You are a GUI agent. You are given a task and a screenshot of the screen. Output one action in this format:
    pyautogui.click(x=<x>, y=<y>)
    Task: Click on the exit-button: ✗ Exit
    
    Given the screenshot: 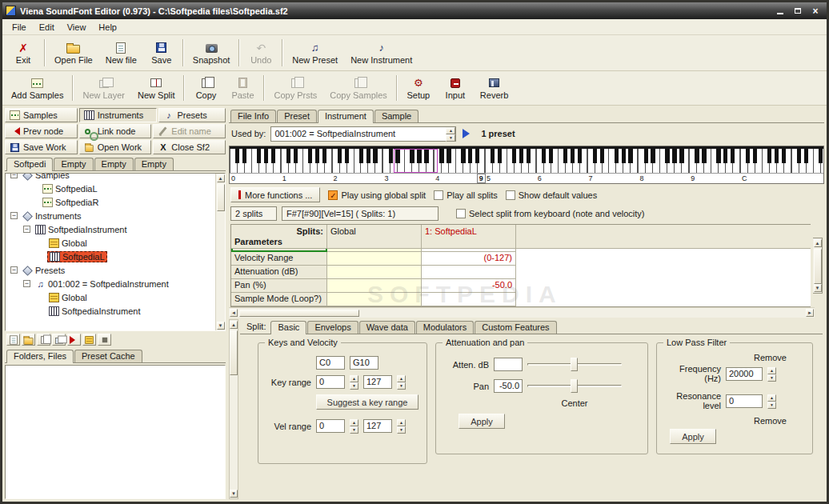 What is the action you would take?
    pyautogui.click(x=23, y=53)
    